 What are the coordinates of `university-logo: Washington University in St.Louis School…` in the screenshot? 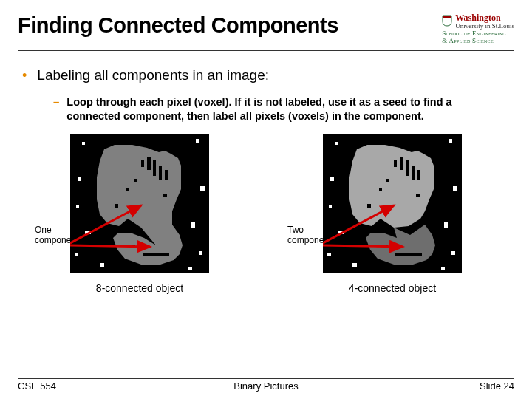 It's located at (478, 30).